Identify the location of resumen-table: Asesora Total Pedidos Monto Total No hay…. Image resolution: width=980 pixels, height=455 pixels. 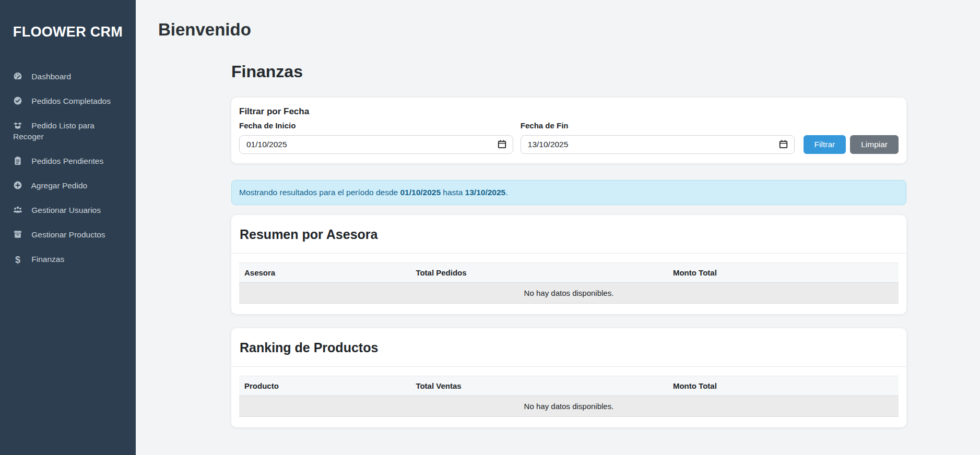
(569, 283).